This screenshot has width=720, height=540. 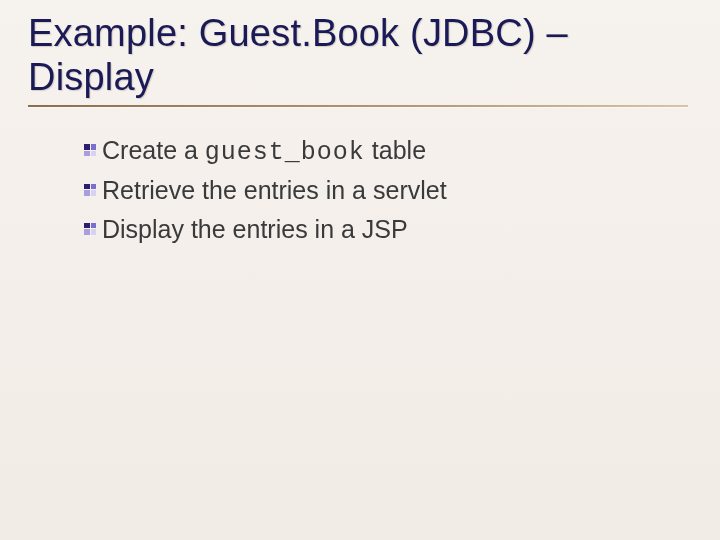 What do you see at coordinates (264, 152) in the screenshot?
I see `bullet-text: Create a guest_book table` at bounding box center [264, 152].